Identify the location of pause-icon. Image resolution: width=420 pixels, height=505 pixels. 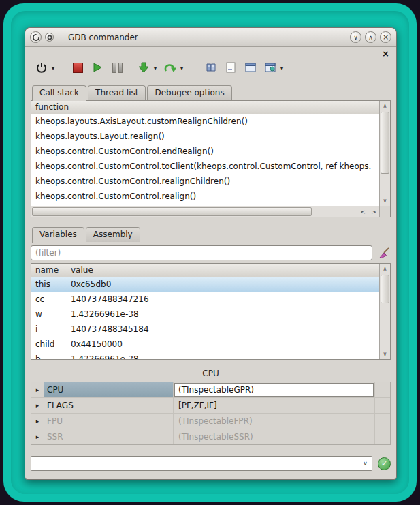
(117, 68).